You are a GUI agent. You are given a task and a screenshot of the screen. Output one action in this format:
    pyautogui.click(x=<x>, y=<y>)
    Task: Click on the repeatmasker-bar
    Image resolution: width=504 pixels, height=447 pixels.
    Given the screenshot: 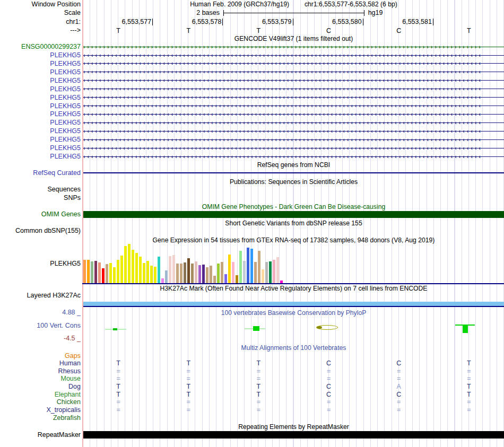 What is the action you would take?
    pyautogui.click(x=294, y=435)
    